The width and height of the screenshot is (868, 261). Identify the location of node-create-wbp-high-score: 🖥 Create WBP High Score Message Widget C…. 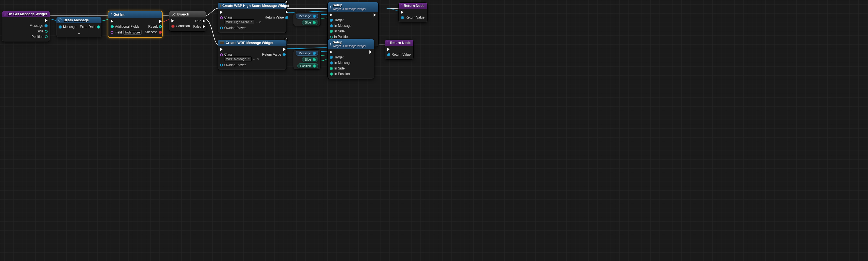
(252, 18).